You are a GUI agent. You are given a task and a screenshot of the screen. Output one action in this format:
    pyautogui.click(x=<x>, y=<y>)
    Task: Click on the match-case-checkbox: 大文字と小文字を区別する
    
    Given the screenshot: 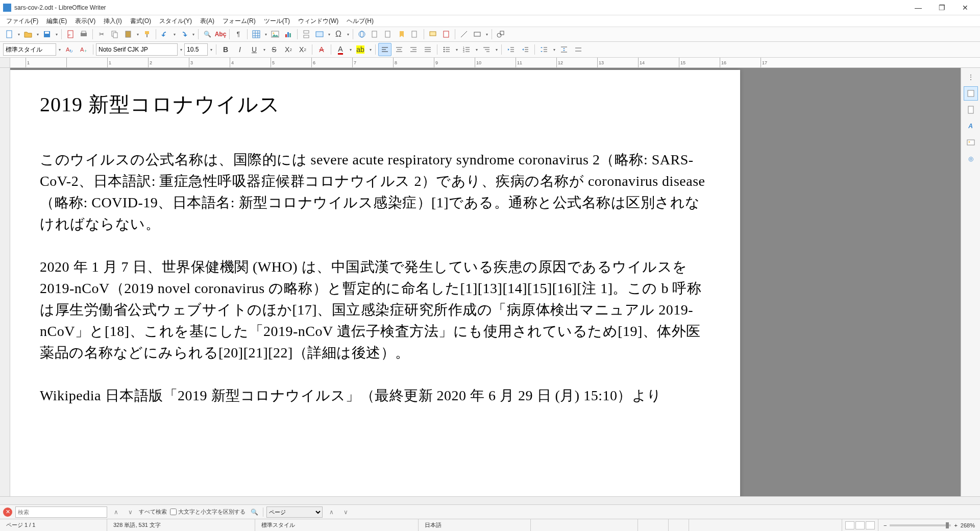 What is the action you would take?
    pyautogui.click(x=208, y=512)
    